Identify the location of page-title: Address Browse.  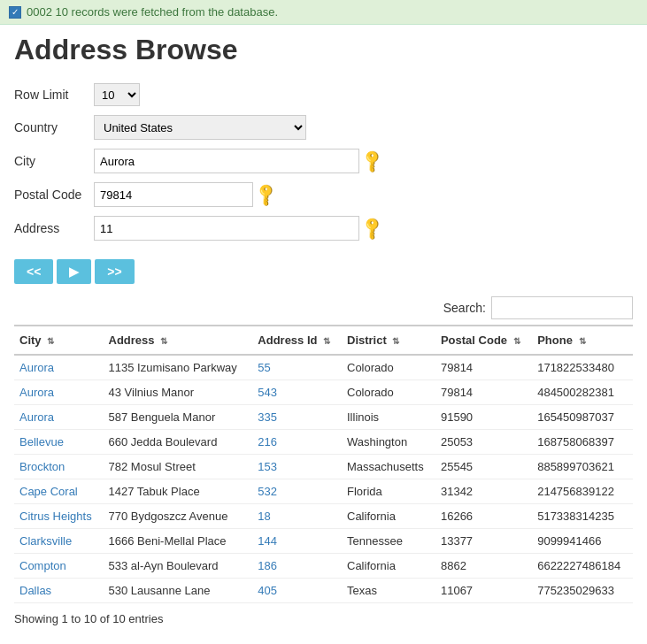
(324, 50).